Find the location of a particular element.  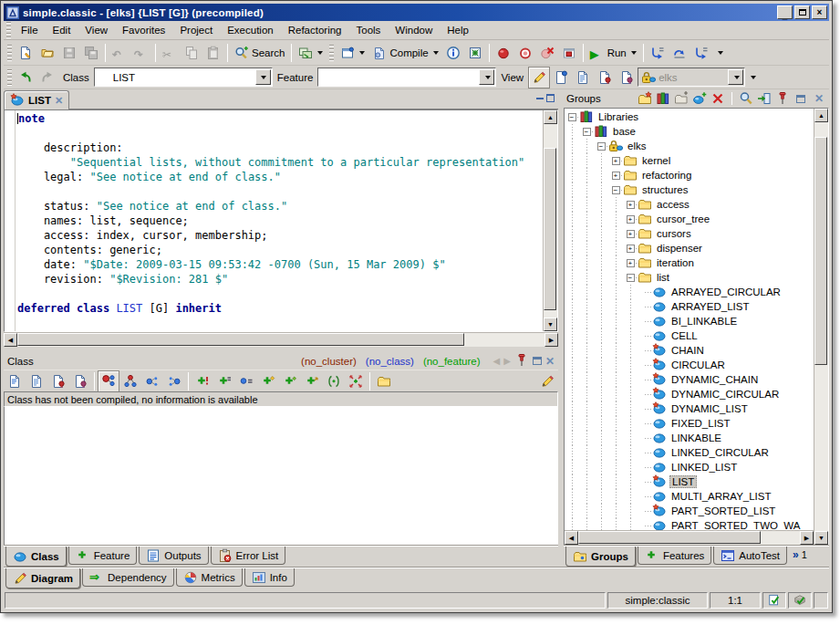

new-file-button is located at coordinates (26, 53).